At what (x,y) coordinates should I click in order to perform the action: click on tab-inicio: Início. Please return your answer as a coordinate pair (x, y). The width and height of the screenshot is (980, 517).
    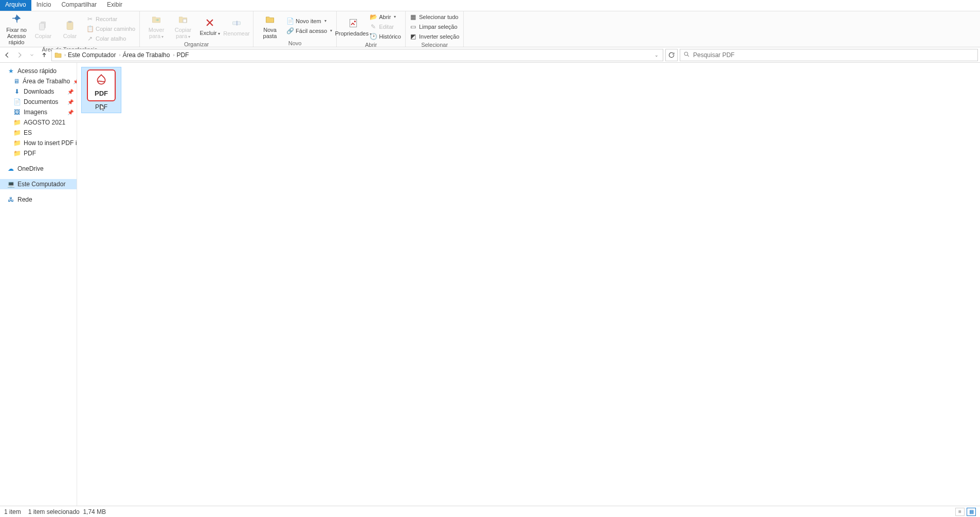
    Looking at the image, I should click on (44, 5).